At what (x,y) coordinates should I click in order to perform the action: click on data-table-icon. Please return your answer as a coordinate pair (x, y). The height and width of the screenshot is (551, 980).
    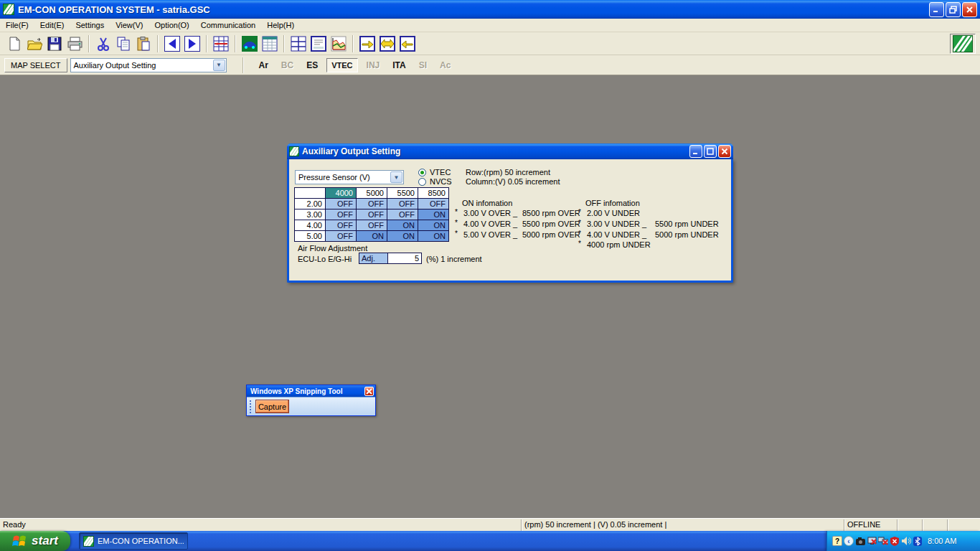
    Looking at the image, I should click on (270, 44).